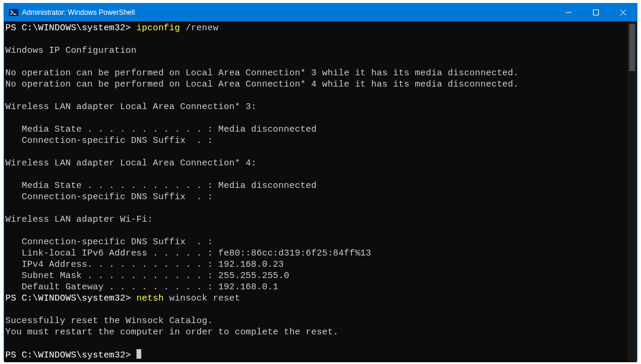 The height and width of the screenshot is (364, 641). Describe the element at coordinates (632, 47) in the screenshot. I see `scroll-thumb` at that location.